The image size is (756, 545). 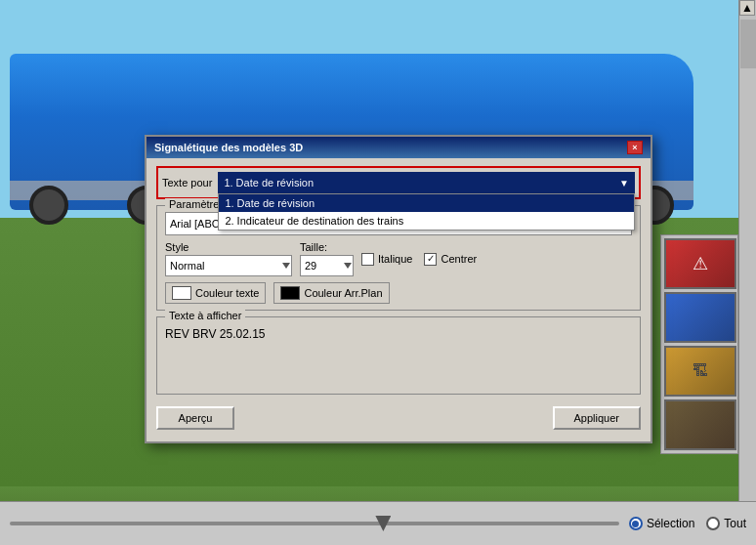 I want to click on color-bg-swatch, so click(x=290, y=293).